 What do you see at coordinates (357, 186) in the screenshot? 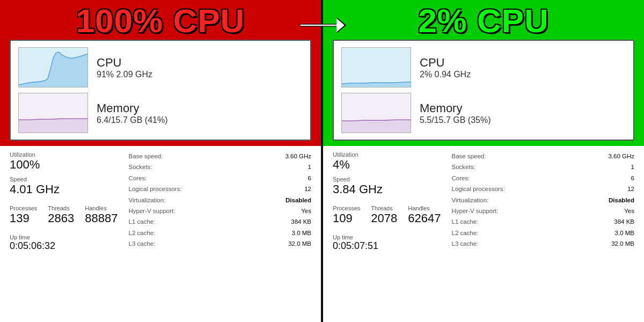
I see `right-speed-group: Speed 3.84 GHz` at bounding box center [357, 186].